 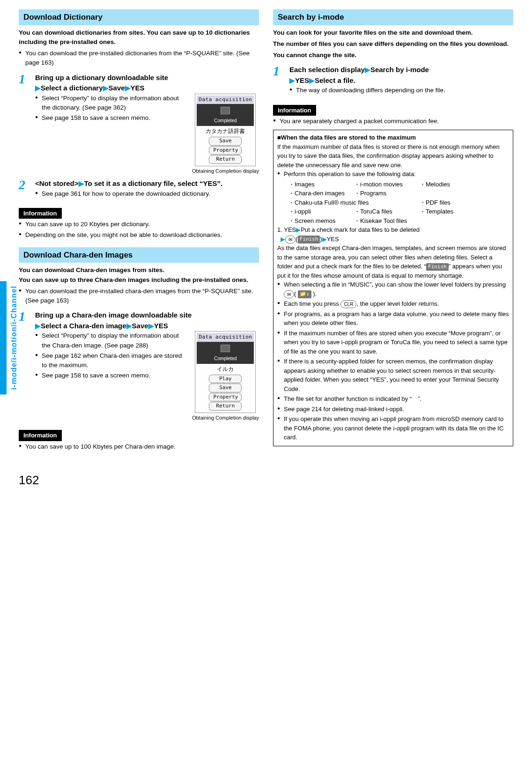 I want to click on box-b8: If you operate this when moving an i-αpp…, so click(x=393, y=428).